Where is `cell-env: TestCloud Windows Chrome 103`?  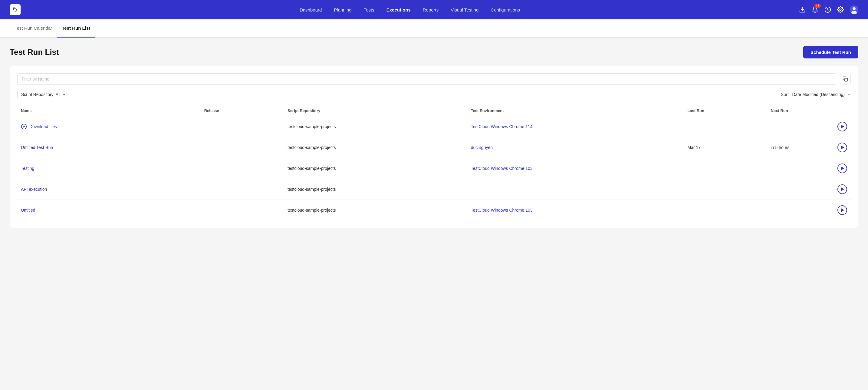 cell-env: TestCloud Windows Chrome 103 is located at coordinates (576, 210).